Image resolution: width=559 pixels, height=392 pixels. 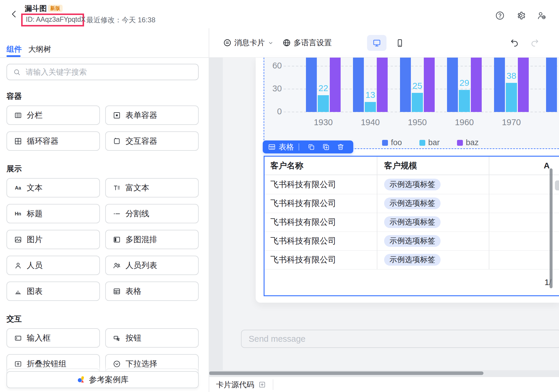 I want to click on case-library-label: 参考案例库, so click(x=109, y=380).